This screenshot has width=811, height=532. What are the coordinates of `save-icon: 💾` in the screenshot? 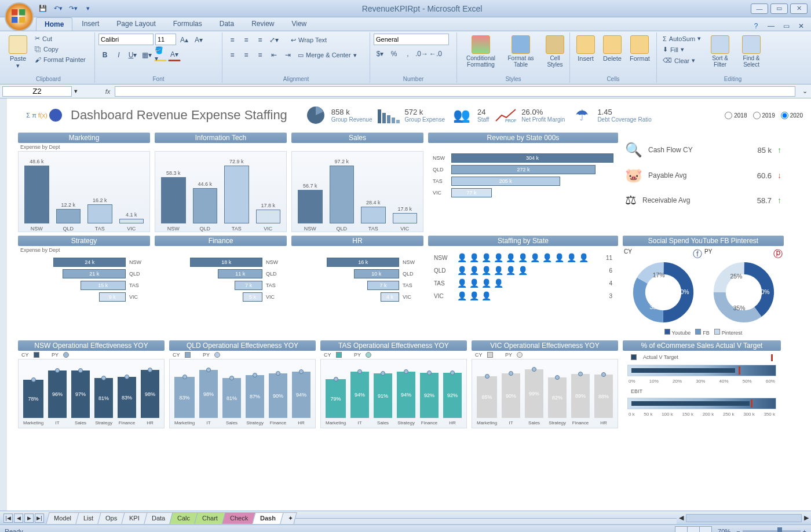 It's located at (43, 9).